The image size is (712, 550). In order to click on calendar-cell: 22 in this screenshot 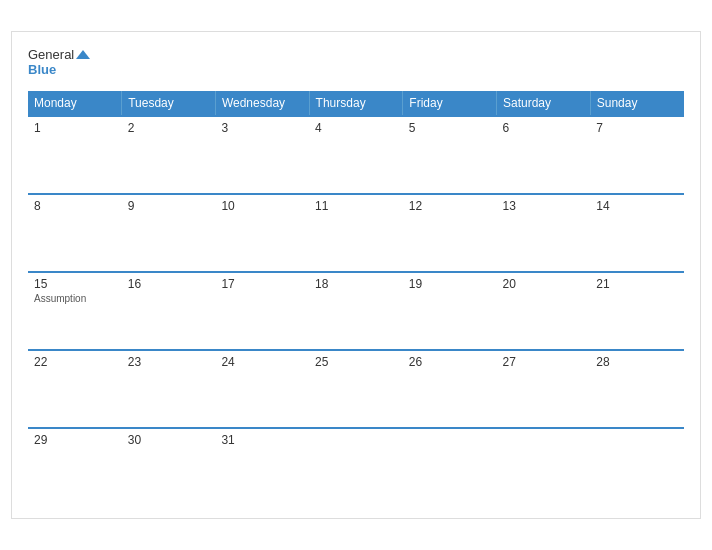, I will do `click(75, 389)`.